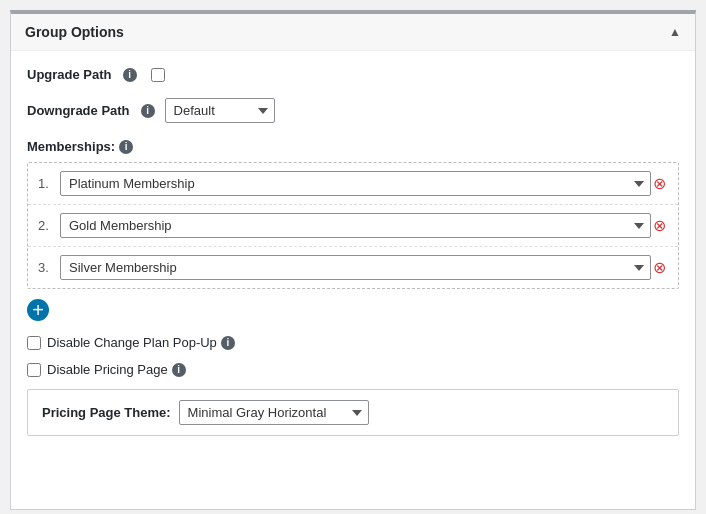 The image size is (706, 514). What do you see at coordinates (78, 110) in the screenshot?
I see `downgrade-path-label: Downgrade Path` at bounding box center [78, 110].